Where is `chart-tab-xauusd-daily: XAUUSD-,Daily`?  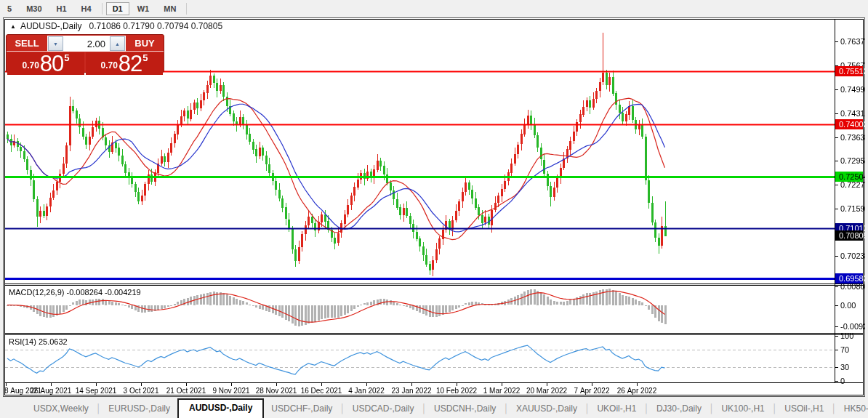 chart-tab-xauusd-daily: XAUUSD-,Daily is located at coordinates (547, 409).